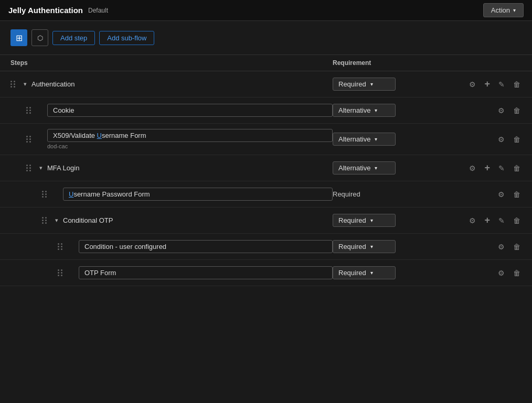 The image size is (532, 403). What do you see at coordinates (206, 246) in the screenshot?
I see `step-name-box: Condition - user configured` at bounding box center [206, 246].